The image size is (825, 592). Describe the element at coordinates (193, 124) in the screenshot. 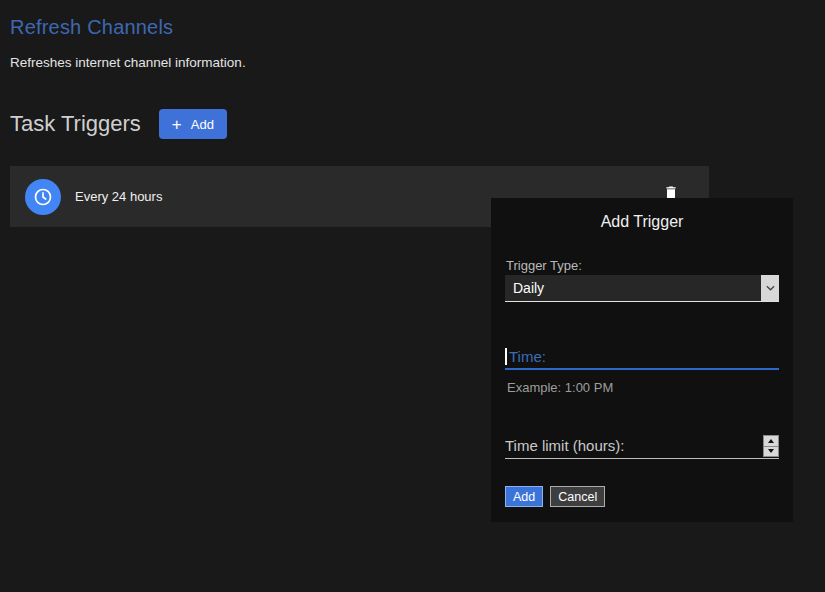

I see `add-trigger-button: + Add` at that location.